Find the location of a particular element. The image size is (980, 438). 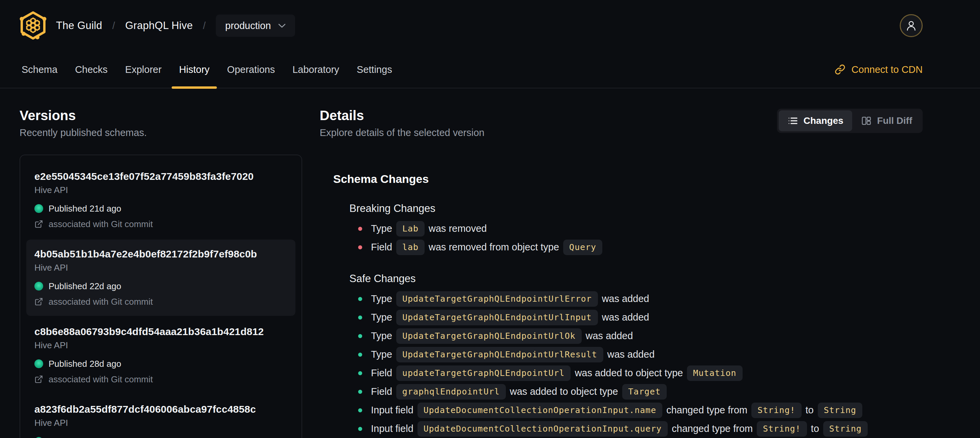

change-text: was removed from object type is located at coordinates (494, 247).